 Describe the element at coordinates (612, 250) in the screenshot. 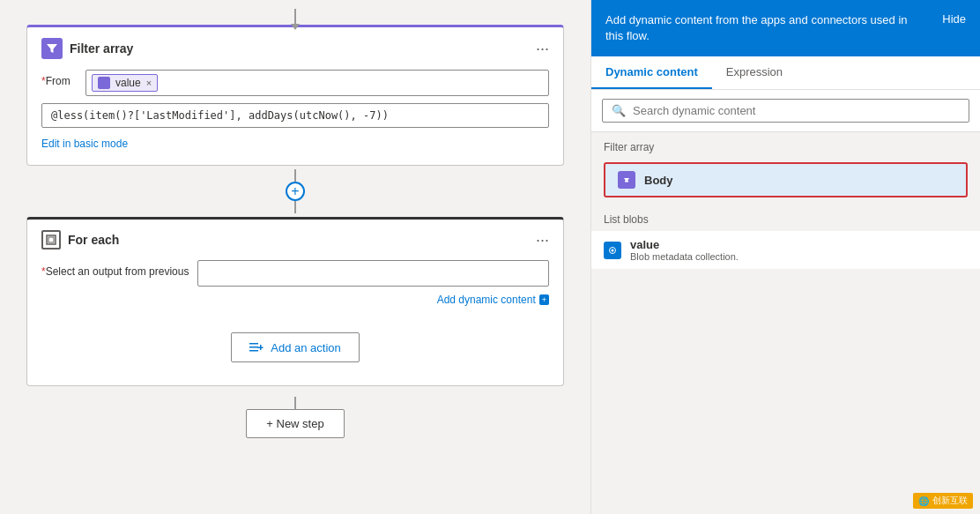

I see `value-item-icon` at that location.